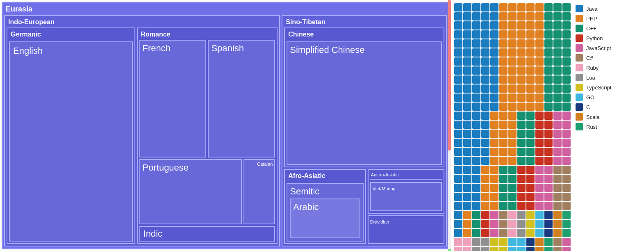 The width and height of the screenshot is (644, 251). I want to click on simplified-chinese-box: Simplified Chinese, so click(364, 103).